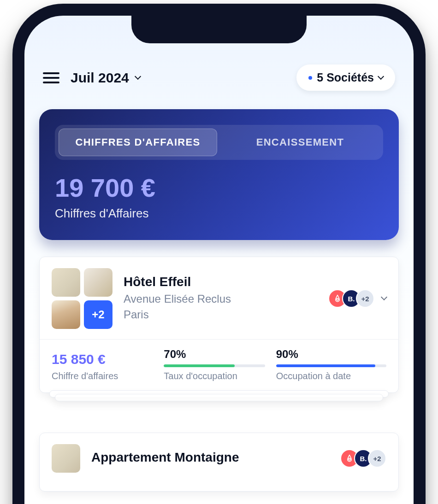  What do you see at coordinates (220, 315) in the screenshot?
I see `property-city: Paris` at bounding box center [220, 315].